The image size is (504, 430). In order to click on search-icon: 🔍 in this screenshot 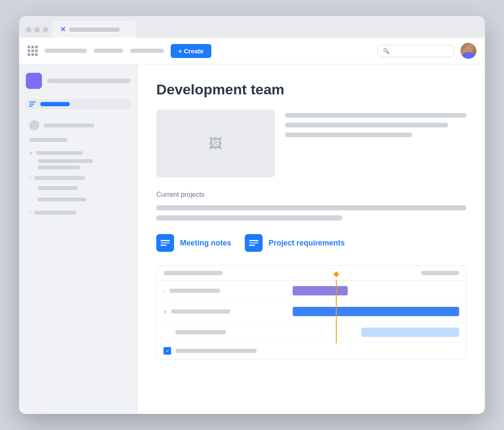, I will do `click(386, 51)`.